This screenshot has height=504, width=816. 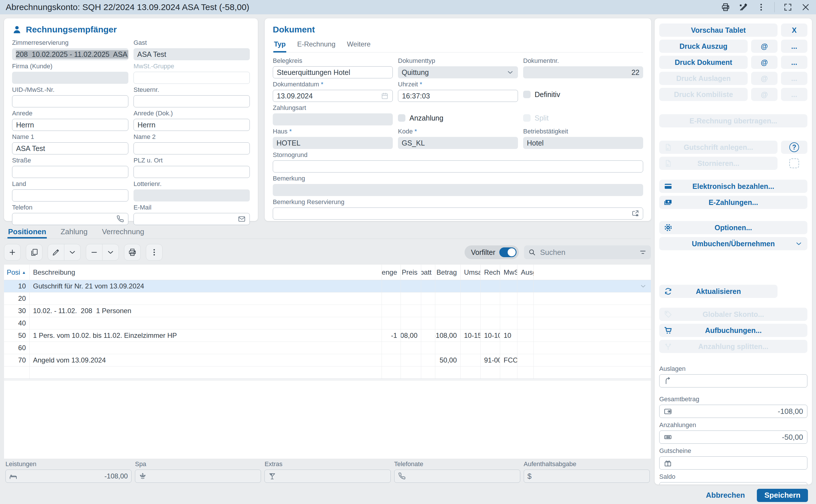 I want to click on saldo-field: -58,00, so click(x=733, y=483).